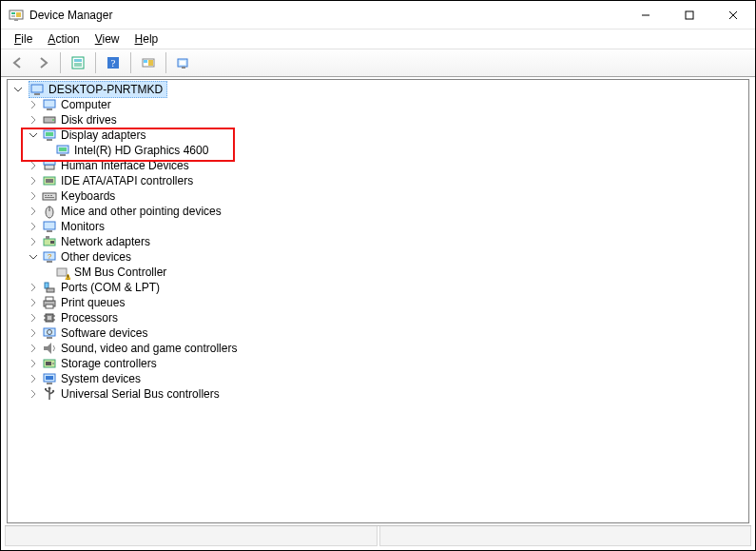 Image resolution: width=756 pixels, height=551 pixels. What do you see at coordinates (49, 196) in the screenshot?
I see `keyboard-icon` at bounding box center [49, 196].